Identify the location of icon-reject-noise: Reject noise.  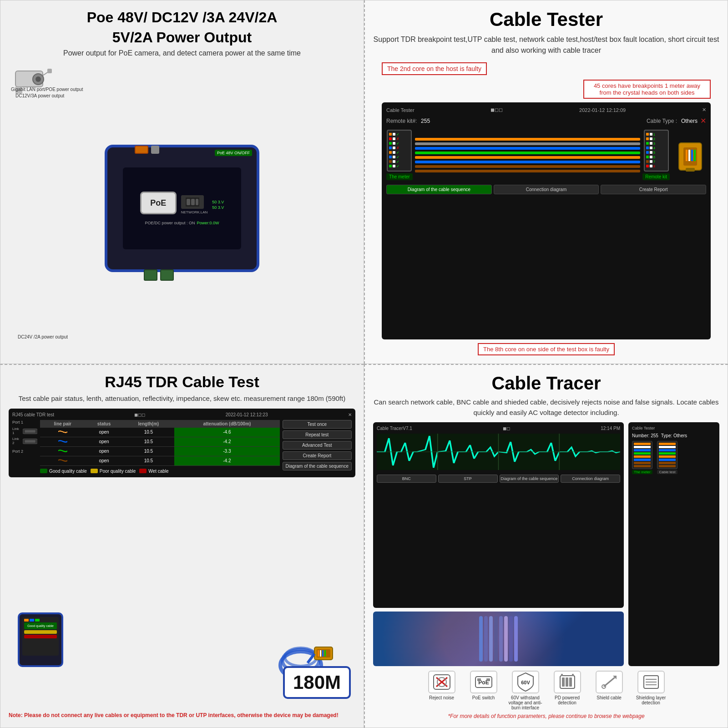
(442, 691).